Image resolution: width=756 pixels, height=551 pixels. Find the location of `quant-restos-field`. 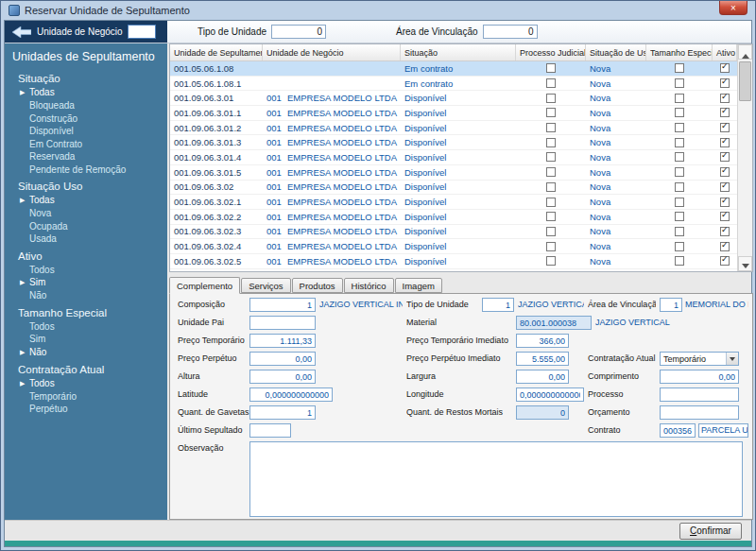

quant-restos-field is located at coordinates (542, 412).